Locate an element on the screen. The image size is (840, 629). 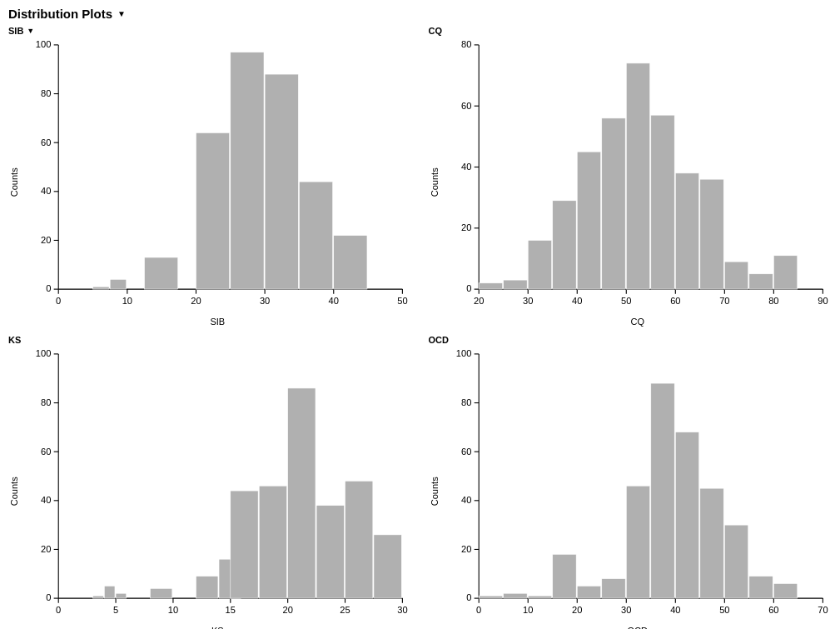
y-axis-label-sib: Counts is located at coordinates (14, 182).